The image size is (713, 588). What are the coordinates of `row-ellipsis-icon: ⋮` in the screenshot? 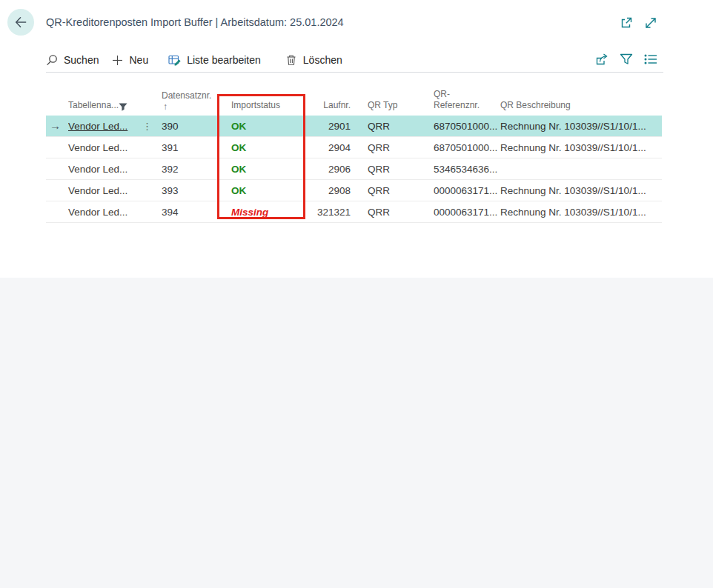 It's located at (147, 126).